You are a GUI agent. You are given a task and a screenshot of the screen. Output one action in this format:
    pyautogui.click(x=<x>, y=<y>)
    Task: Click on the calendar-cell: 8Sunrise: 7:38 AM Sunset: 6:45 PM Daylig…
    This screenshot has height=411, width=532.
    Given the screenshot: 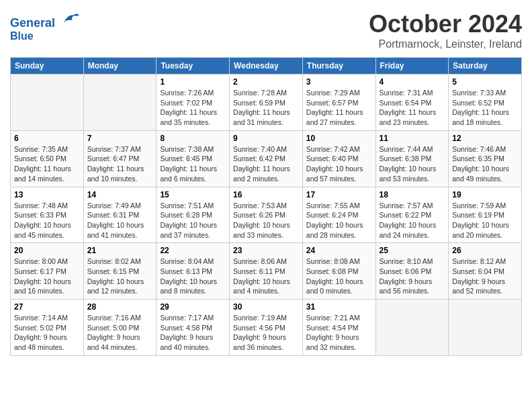 What is the action you would take?
    pyautogui.click(x=193, y=158)
    